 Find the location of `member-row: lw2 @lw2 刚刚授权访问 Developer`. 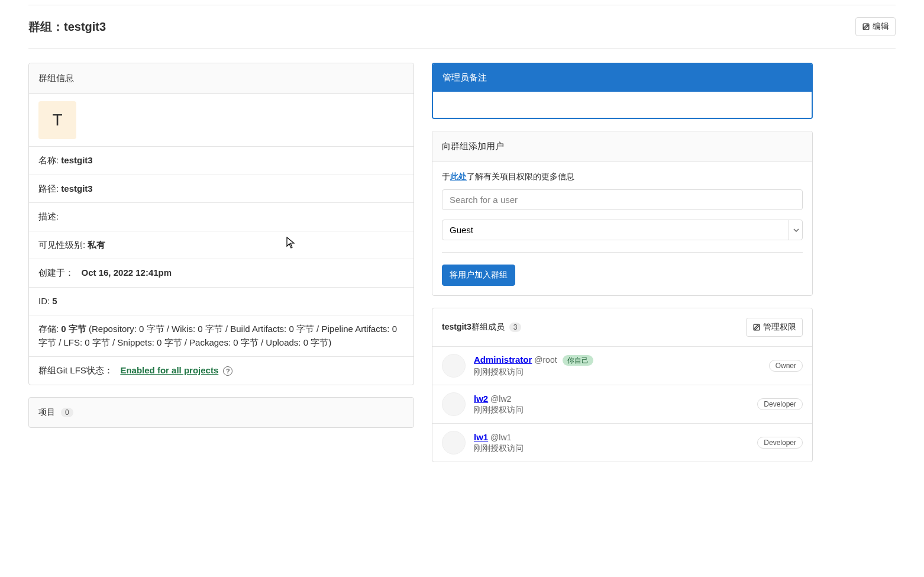

member-row: lw2 @lw2 刚刚授权访问 Developer is located at coordinates (622, 404).